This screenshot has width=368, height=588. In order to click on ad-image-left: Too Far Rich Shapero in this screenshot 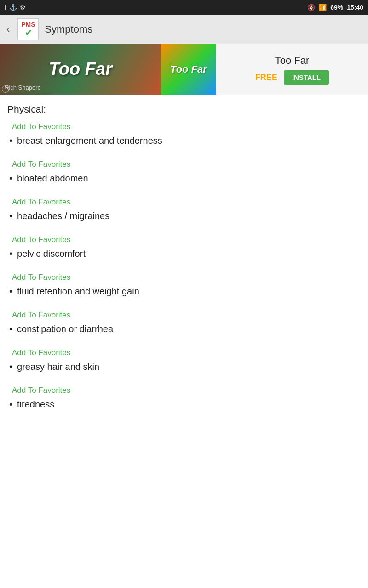, I will do `click(80, 69)`.